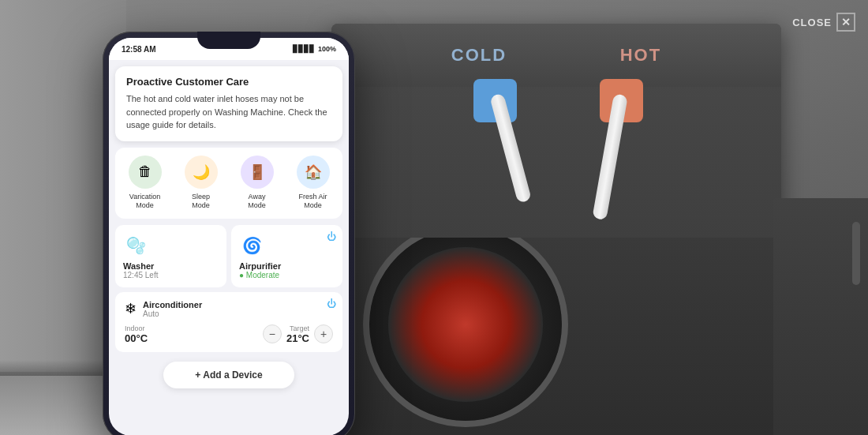  Describe the element at coordinates (229, 183) in the screenshot. I see `modes-grid: 🗑 VaricationMode 🌙 SleepMode 🚪 AwayMode …` at that location.